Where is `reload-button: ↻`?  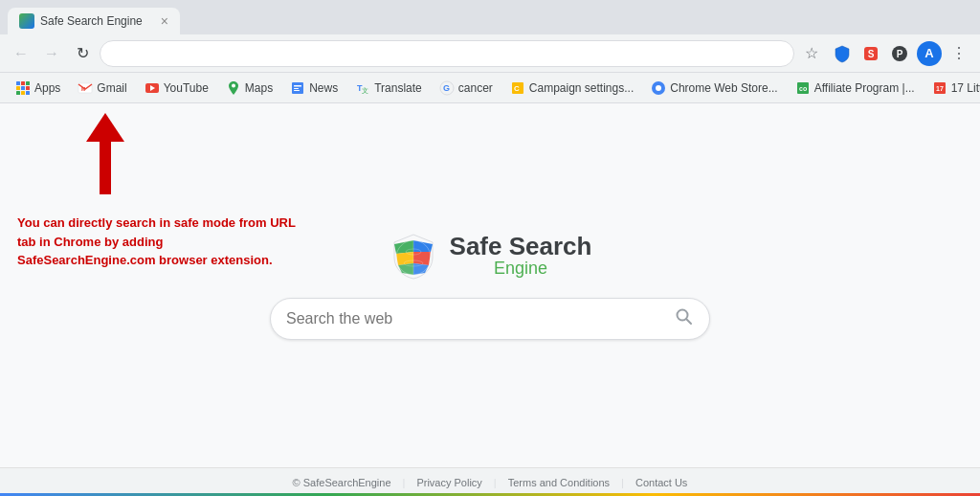
reload-button: ↻ is located at coordinates (82, 54).